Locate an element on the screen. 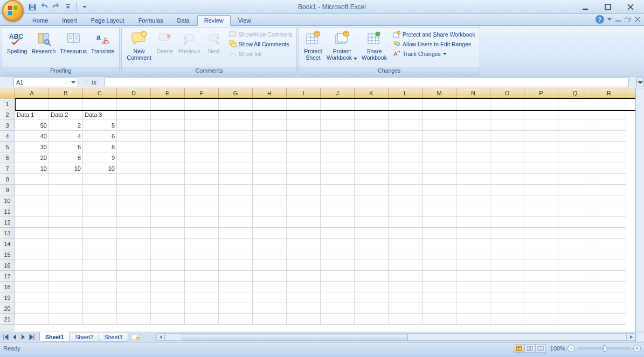 The width and height of the screenshot is (644, 357). row-header-1: 1 is located at coordinates (8, 104).